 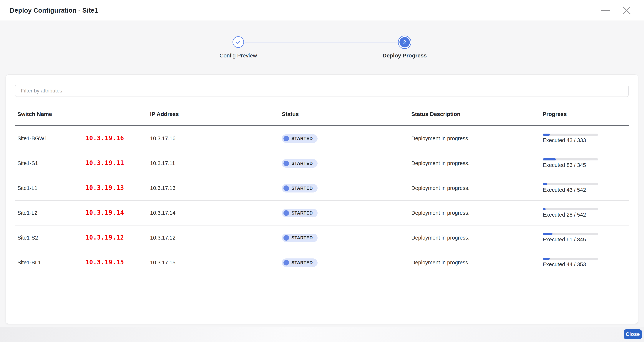 What do you see at coordinates (606, 10) in the screenshot?
I see `minimize-button` at bounding box center [606, 10].